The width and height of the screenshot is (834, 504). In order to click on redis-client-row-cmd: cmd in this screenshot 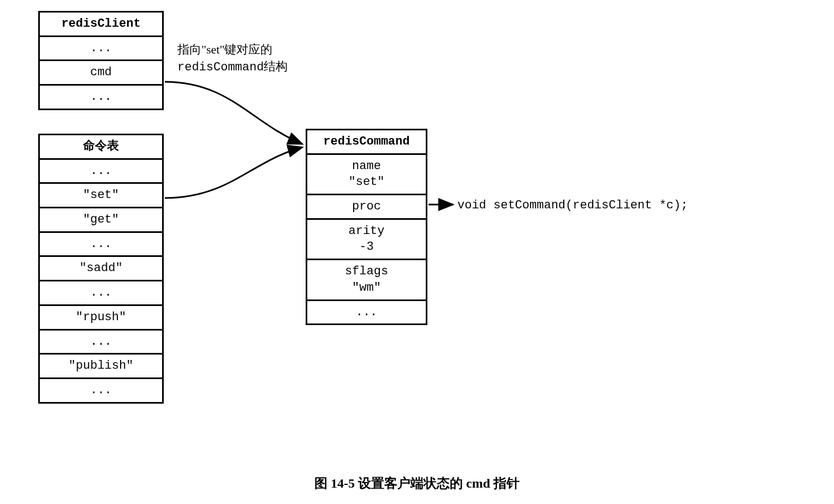, I will do `click(101, 72)`.